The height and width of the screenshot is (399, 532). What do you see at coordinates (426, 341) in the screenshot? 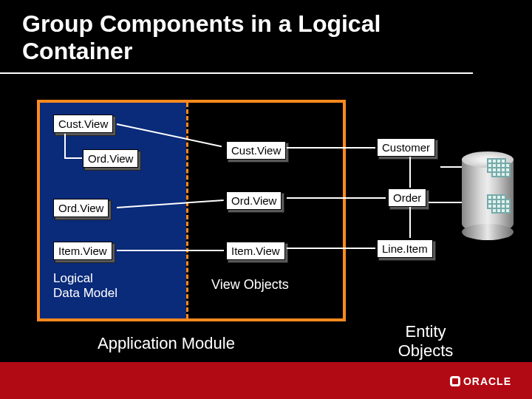
I see `label-entity-objects: Entity Objects` at bounding box center [426, 341].